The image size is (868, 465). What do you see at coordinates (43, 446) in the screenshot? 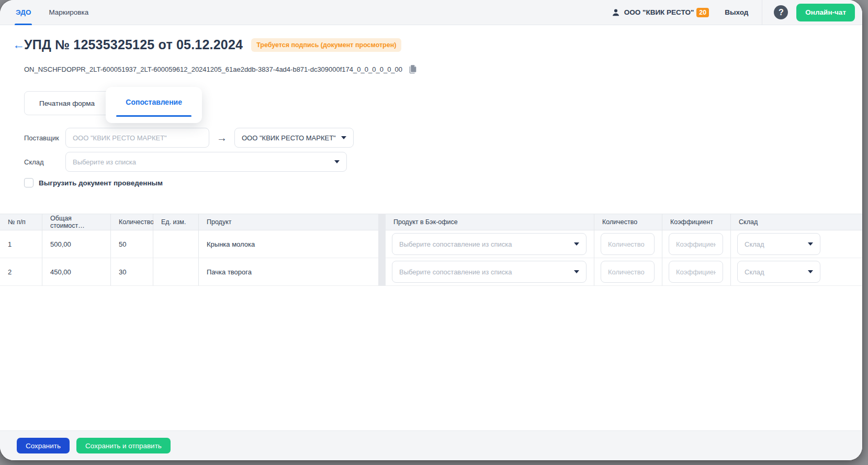
I see `save-button: Сохранить` at bounding box center [43, 446].